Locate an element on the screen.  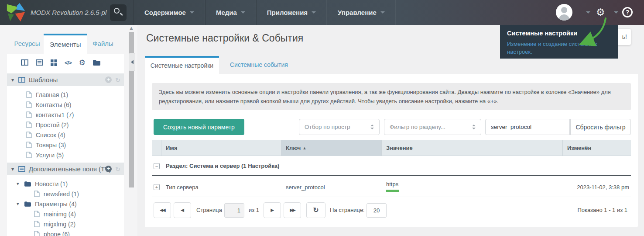
first-page-button: ◀◀ is located at coordinates (162, 210).